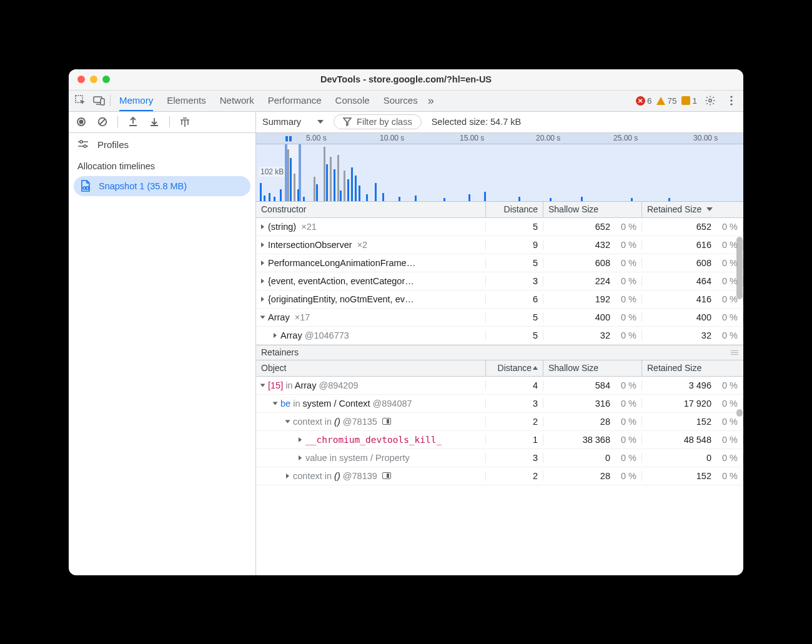  I want to click on minimize-icon, so click(94, 79).